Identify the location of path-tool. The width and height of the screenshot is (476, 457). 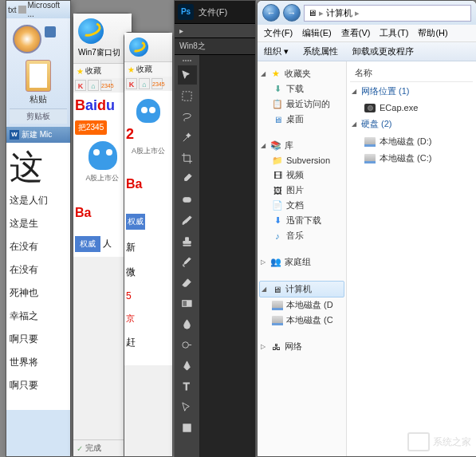
(187, 407).